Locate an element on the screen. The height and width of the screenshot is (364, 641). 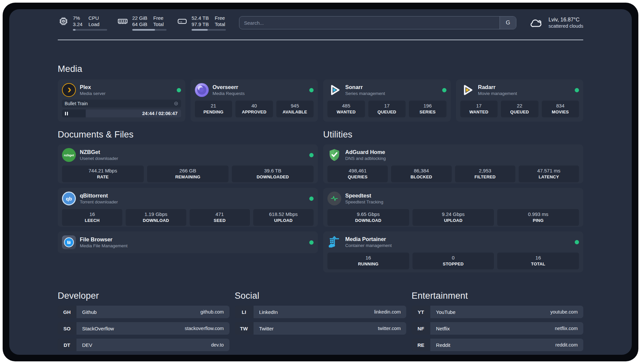
stat-tile: 618.52 Mbps UPLOAD is located at coordinates (284, 218).